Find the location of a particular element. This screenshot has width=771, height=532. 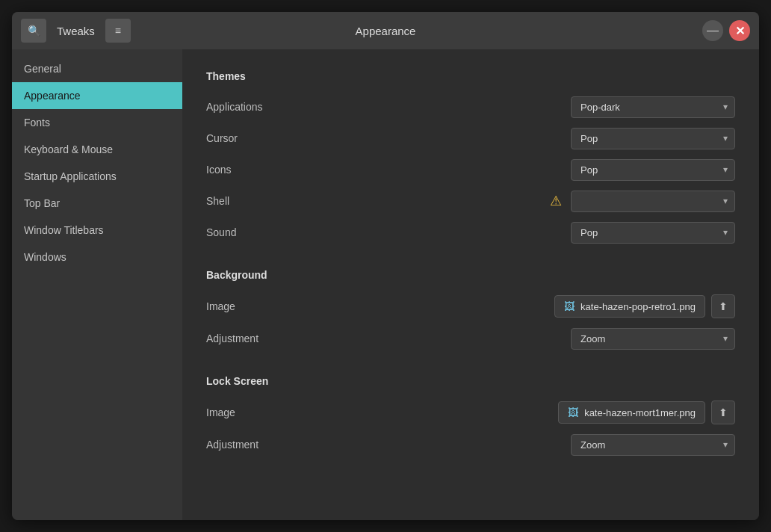

lock-screen-section-title: Lock Screen is located at coordinates (471, 381).